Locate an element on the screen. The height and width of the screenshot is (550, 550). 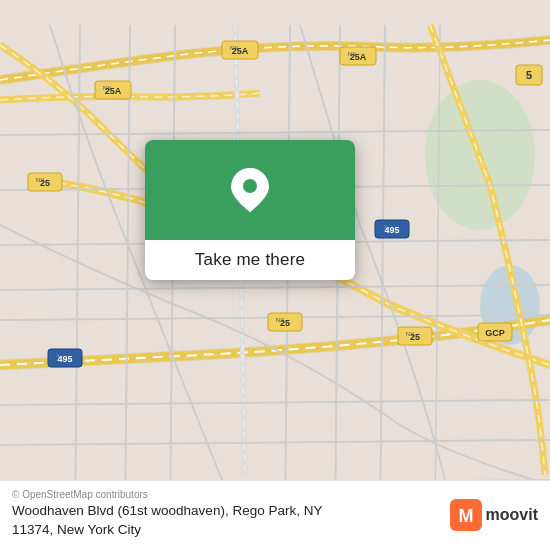
svg-text: 5 is located at coordinates (529, 75).